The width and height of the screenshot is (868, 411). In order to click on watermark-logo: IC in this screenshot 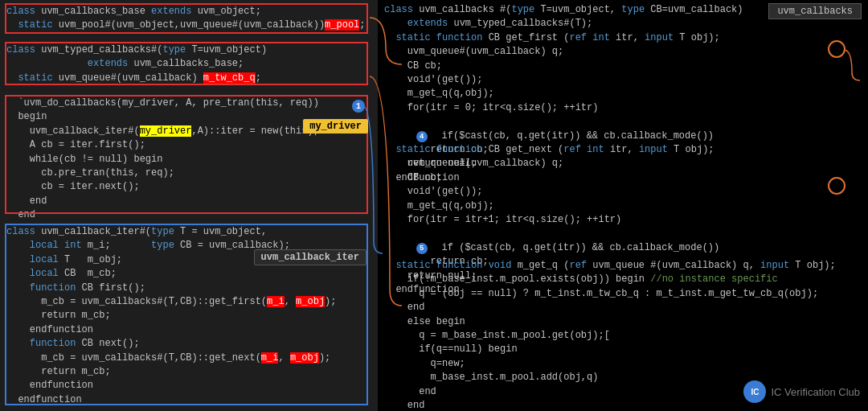, I will do `click(755, 392)`.